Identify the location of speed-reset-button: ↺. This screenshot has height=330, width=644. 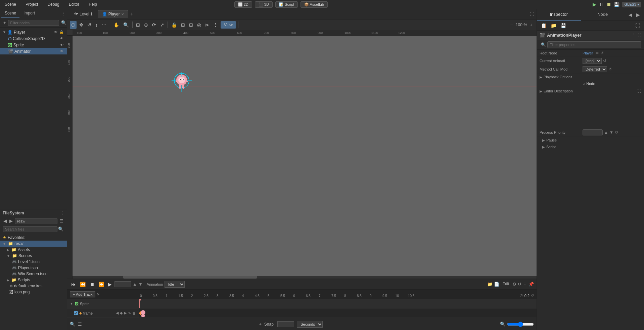
(533, 296).